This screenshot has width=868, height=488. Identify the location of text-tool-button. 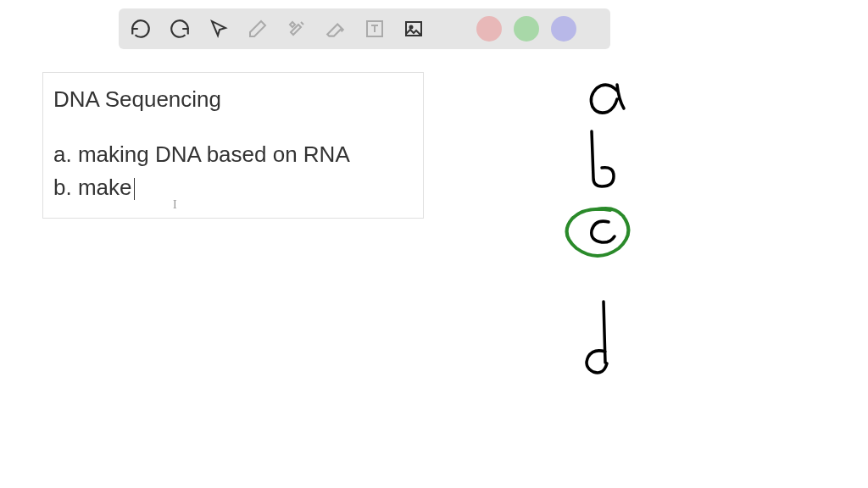
(375, 29).